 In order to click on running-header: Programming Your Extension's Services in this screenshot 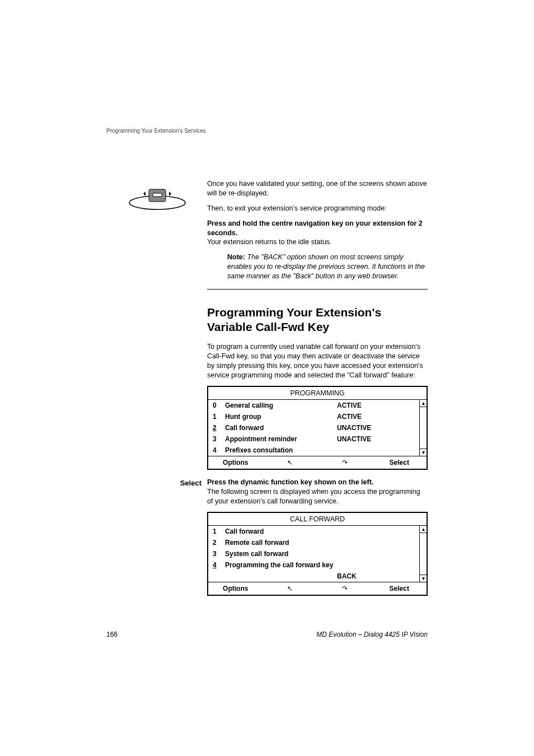, I will do `click(156, 131)`.